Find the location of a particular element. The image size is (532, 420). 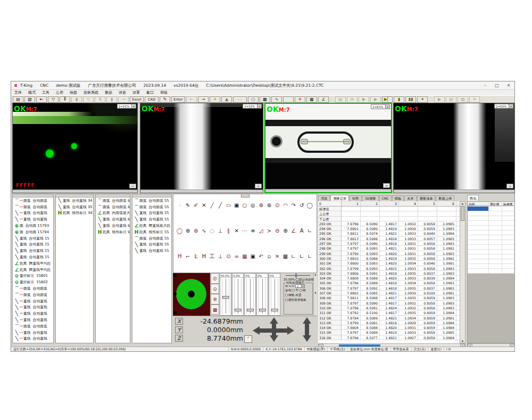

tolerance-row: 上公差 is located at coordinates (389, 214).